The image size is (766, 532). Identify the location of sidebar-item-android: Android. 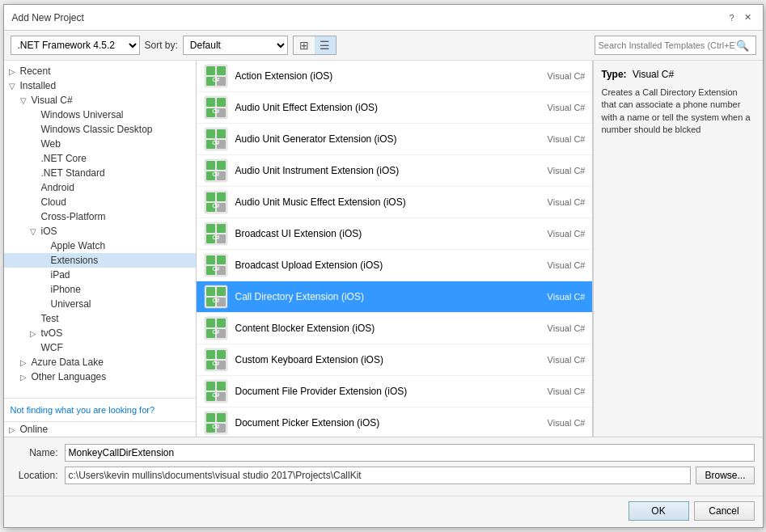
(100, 188).